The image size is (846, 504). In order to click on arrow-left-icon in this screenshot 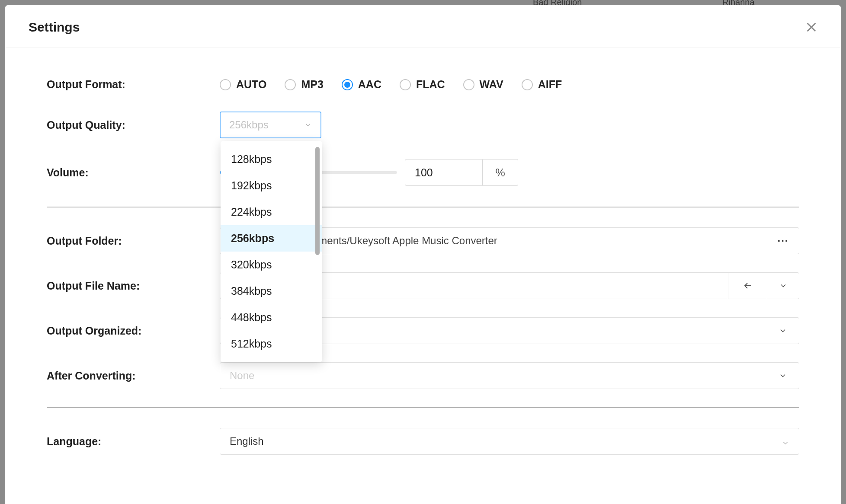, I will do `click(748, 286)`.